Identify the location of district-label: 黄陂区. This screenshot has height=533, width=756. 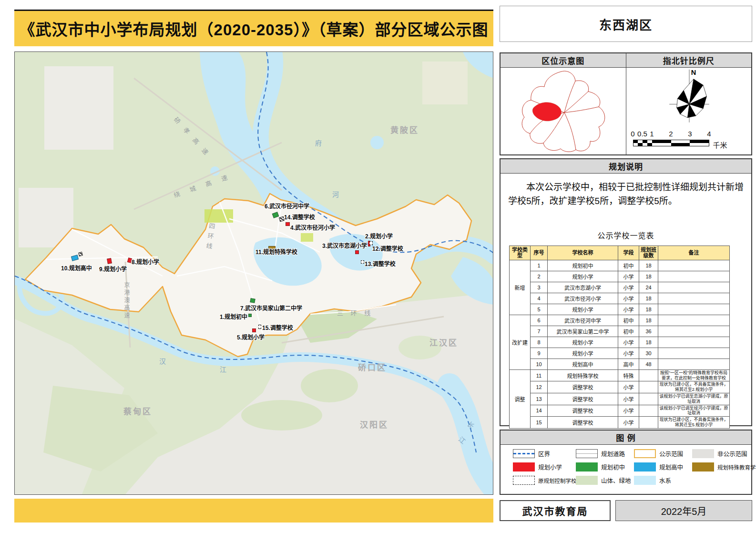
(405, 130).